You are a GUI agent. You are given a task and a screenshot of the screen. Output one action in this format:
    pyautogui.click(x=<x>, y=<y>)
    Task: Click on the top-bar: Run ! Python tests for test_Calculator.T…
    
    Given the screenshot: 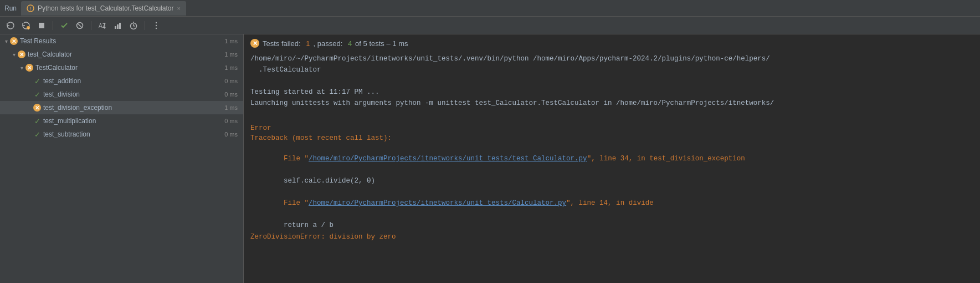 What is the action you would take?
    pyautogui.click(x=490, y=8)
    